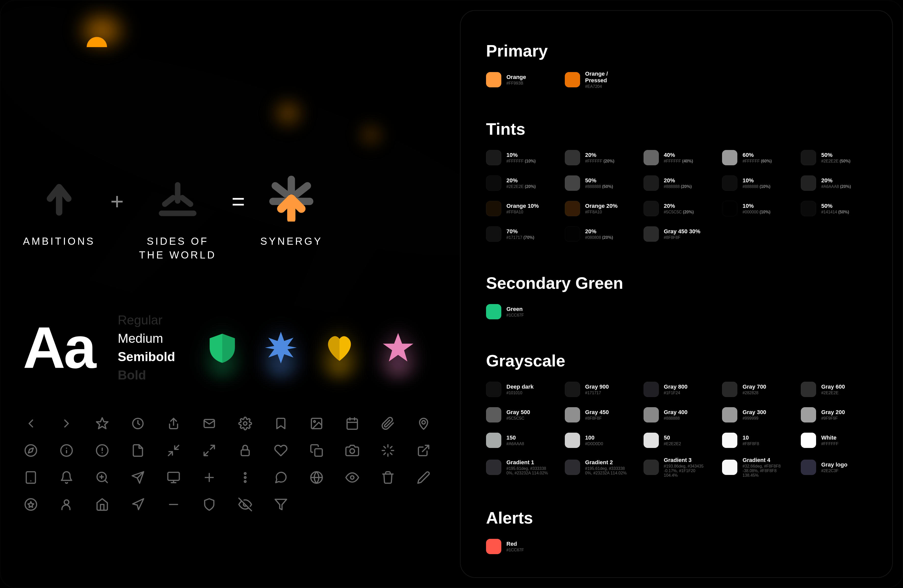 Image resolution: width=903 pixels, height=588 pixels. What do you see at coordinates (117, 202) in the screenshot?
I see `plus-operator: +` at bounding box center [117, 202].